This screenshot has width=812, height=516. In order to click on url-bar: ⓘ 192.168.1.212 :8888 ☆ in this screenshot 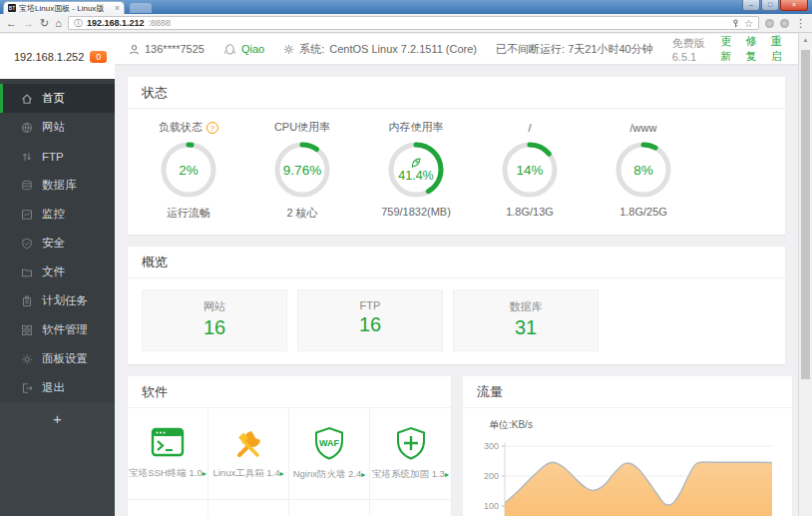, I will do `click(413, 23)`.